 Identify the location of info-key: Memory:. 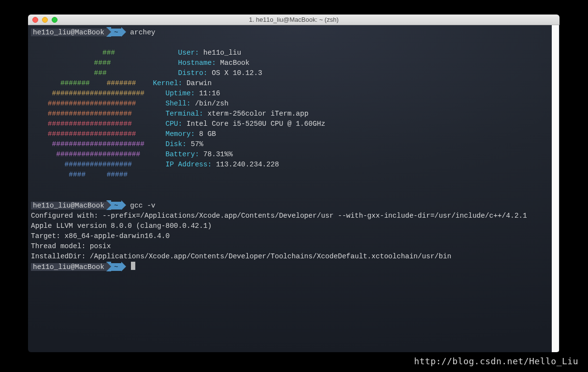
(180, 134).